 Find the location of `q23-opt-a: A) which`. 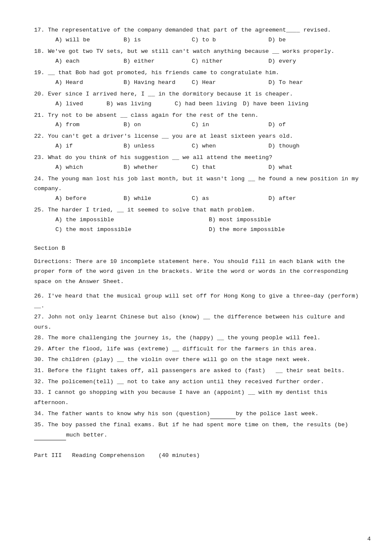

q23-opt-a: A) which is located at coordinates (89, 168).